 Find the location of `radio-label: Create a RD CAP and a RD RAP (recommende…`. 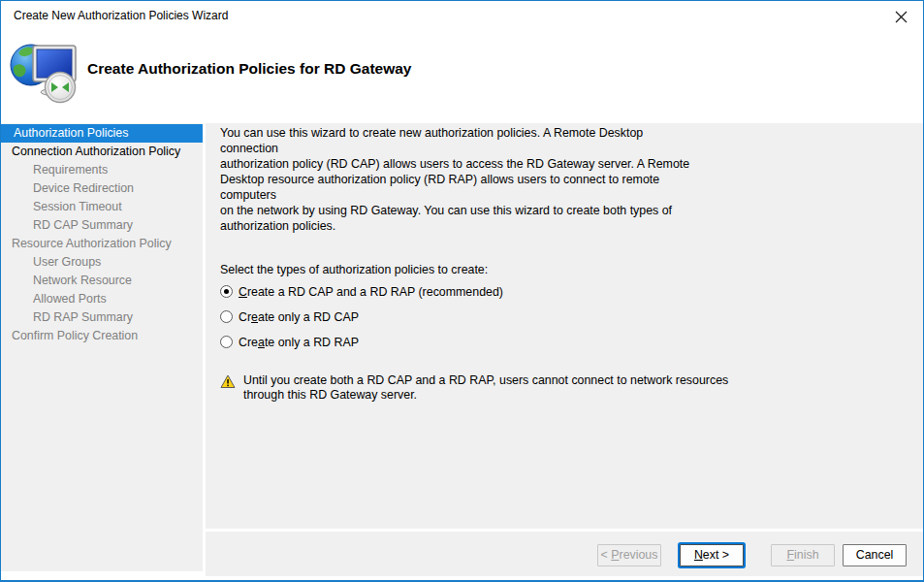

radio-label: Create a RD CAP and a RD RAP (recommende… is located at coordinates (370, 292).